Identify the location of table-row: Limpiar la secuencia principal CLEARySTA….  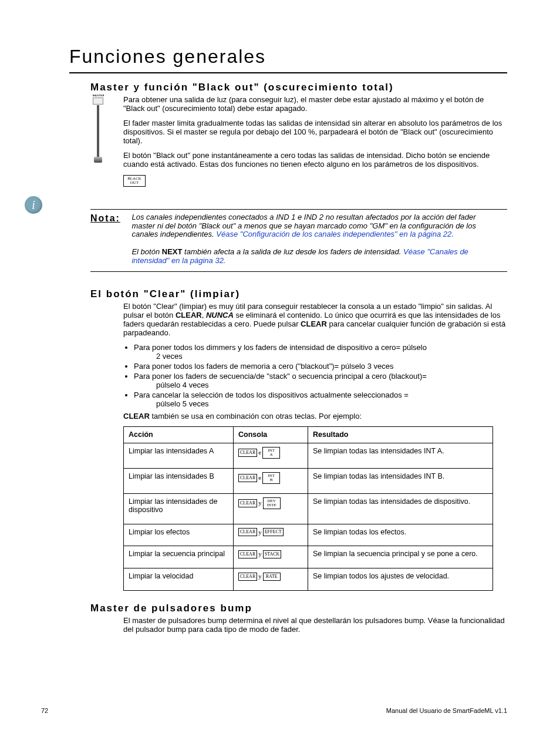
(309, 557).